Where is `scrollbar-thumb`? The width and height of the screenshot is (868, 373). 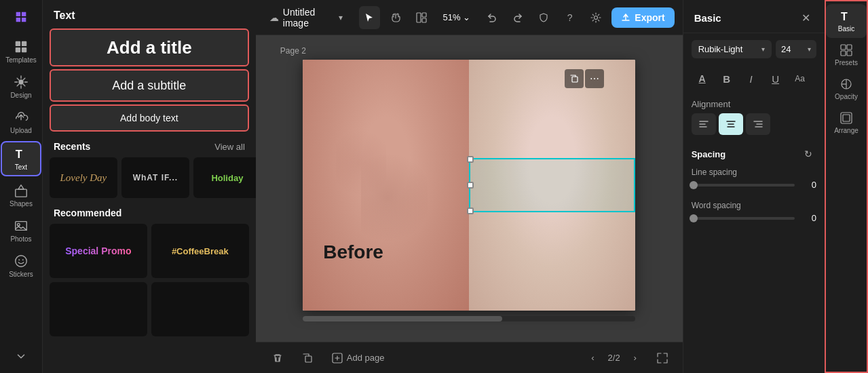
scrollbar-thumb is located at coordinates (402, 319).